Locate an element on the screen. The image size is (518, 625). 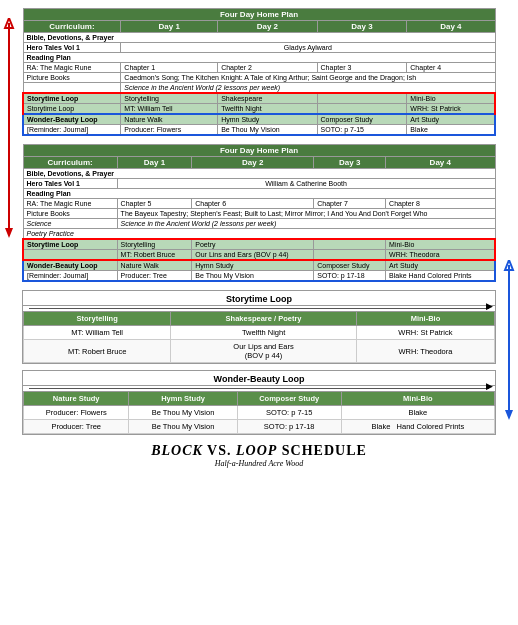
wb-cell: SOTO: p 7-15 is located at coordinates (289, 413).